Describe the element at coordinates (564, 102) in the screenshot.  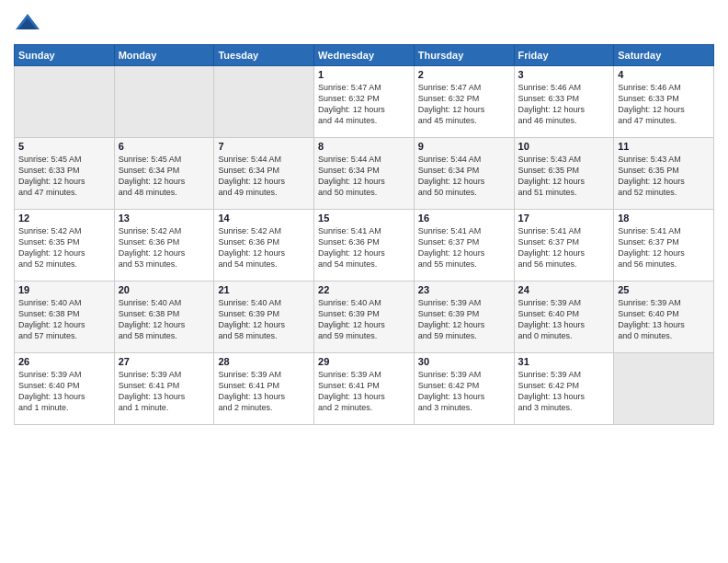
I see `calendar-cell: 3Sunrise: 5:46 AM Sunset: 6:33 PM Daylig…` at that location.